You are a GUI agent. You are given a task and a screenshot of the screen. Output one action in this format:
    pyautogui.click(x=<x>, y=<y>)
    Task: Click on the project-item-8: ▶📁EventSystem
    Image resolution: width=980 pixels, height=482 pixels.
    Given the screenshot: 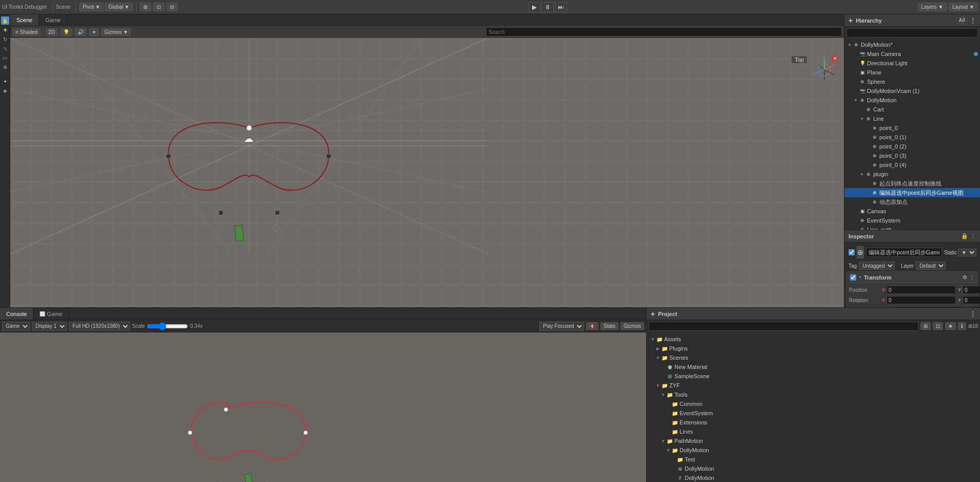 What is the action you would take?
    pyautogui.click(x=814, y=413)
    